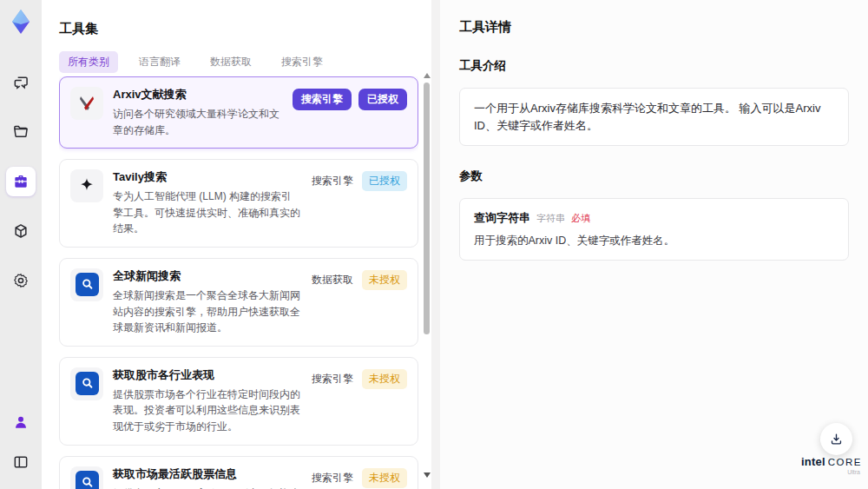  Describe the element at coordinates (239, 203) in the screenshot. I see `tool-card: Tavily搜索专为人工智能代理 (LLM) 构建的搜索引擎工具。可快速提供实时…` at that location.